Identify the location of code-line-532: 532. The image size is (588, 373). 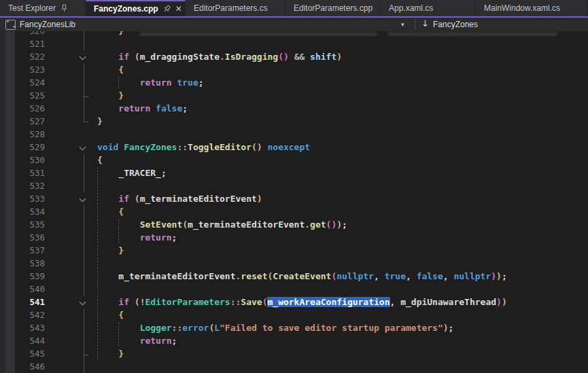
(294, 186).